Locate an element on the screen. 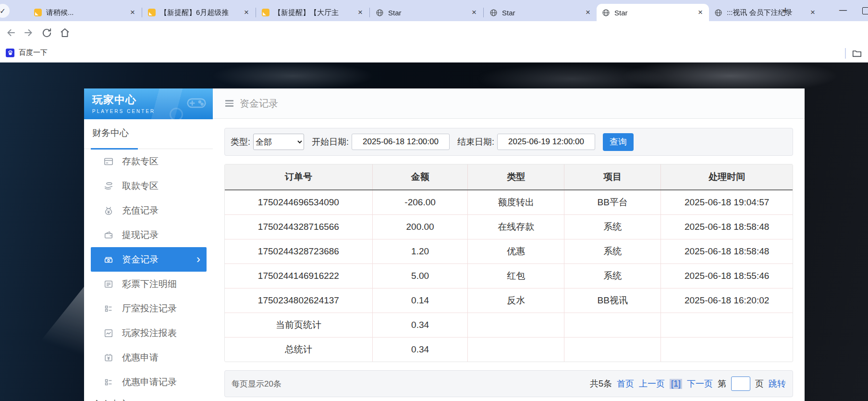  withdrawal-wallet-icon is located at coordinates (109, 235).